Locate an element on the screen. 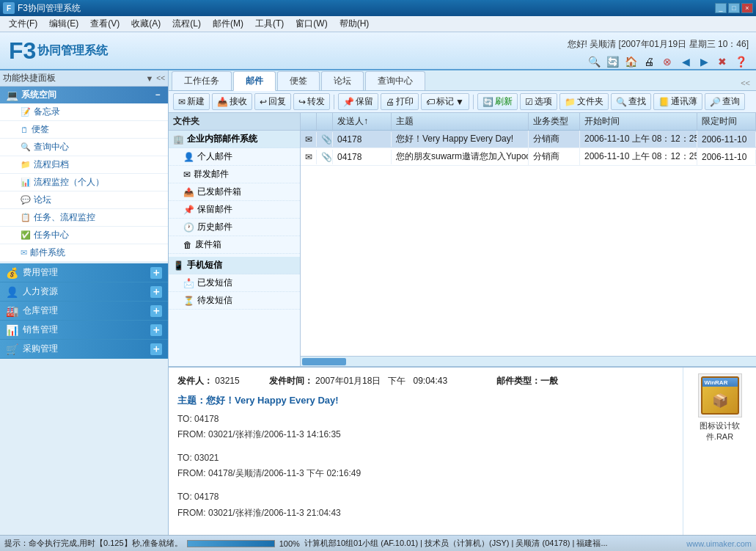  menu-edit: 编辑(E) is located at coordinates (64, 23).